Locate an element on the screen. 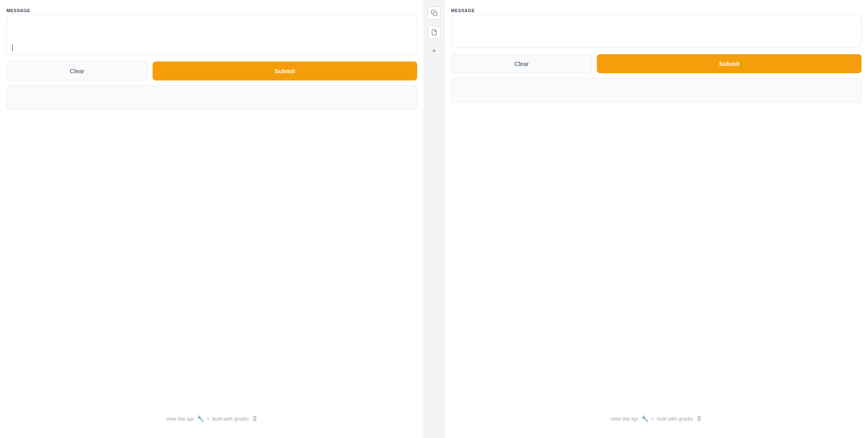 This screenshot has width=868, height=438. right-api-link: view the api is located at coordinates (624, 419).